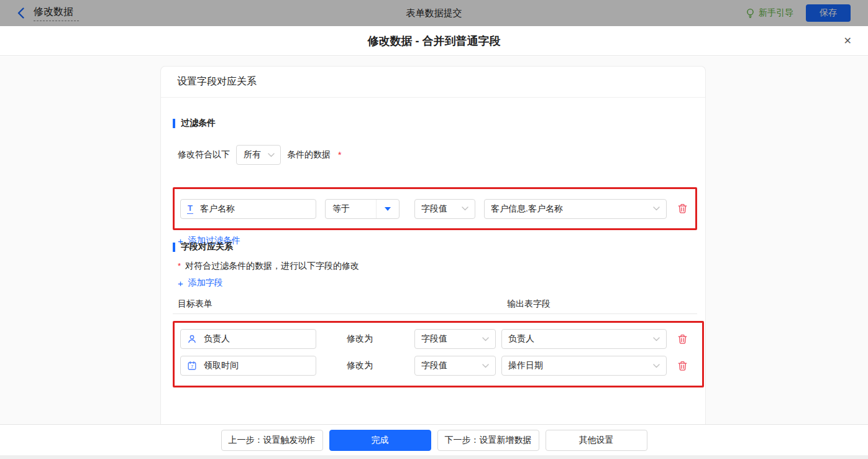 Image resolution: width=868 pixels, height=459 pixels. Describe the element at coordinates (434, 41) in the screenshot. I see `dialog-header: 修改数据 - 合并到普通字段 ✕` at that location.